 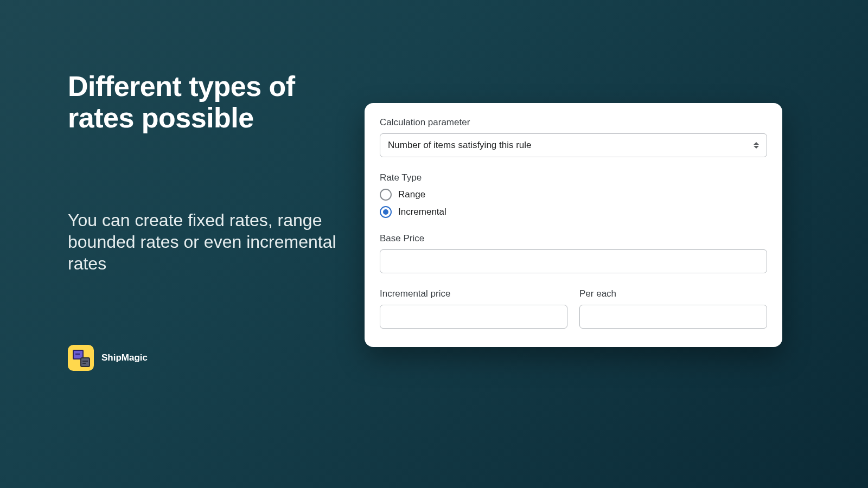 What do you see at coordinates (474, 309) in the screenshot?
I see `incremental-price-field: Incremental price` at bounding box center [474, 309].